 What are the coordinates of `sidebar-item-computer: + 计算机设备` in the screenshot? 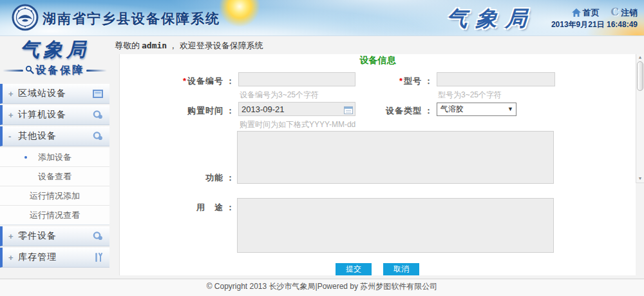 It's located at (55, 115).